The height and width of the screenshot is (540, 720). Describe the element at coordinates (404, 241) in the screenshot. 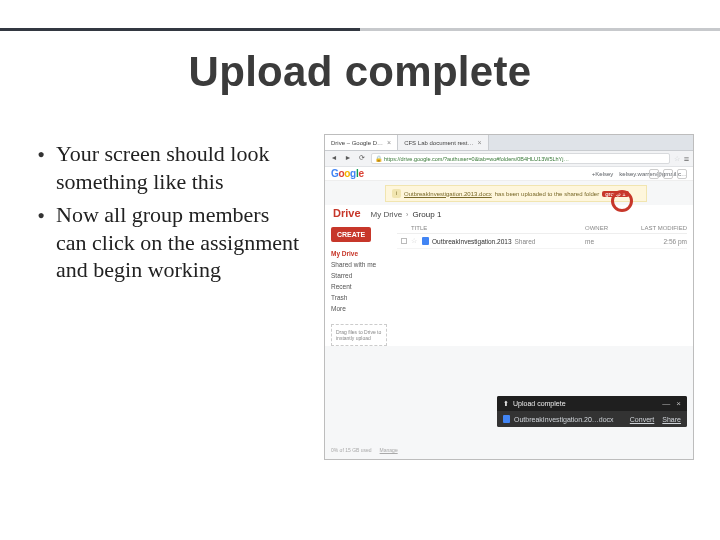

I see `checkbox` at that location.